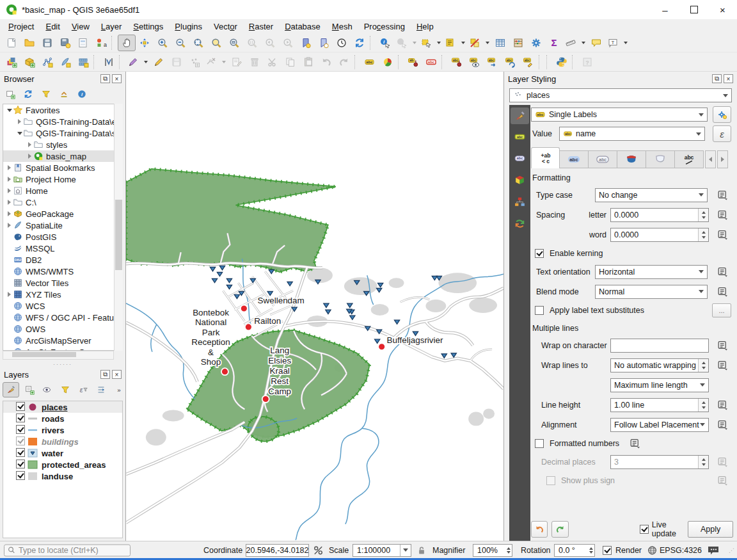  What do you see at coordinates (511, 62) in the screenshot?
I see `rotate-label-button: abc` at bounding box center [511, 62].